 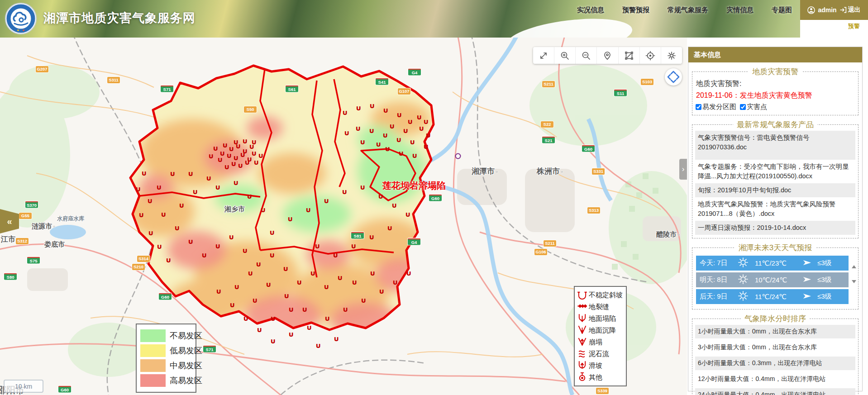 What do you see at coordinates (854, 267) in the screenshot?
I see `scroll-up-icon` at bounding box center [854, 267].